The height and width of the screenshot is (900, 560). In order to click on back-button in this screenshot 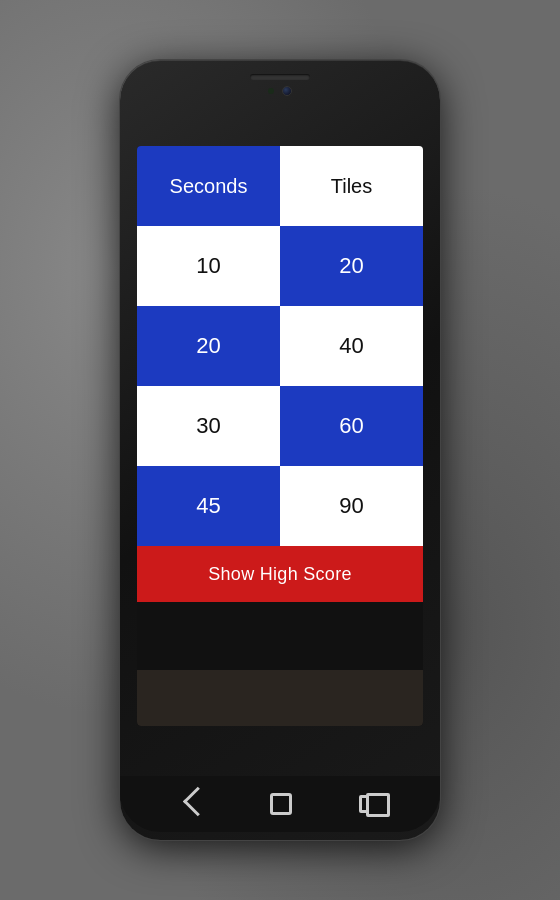, I will do `click(194, 804)`.